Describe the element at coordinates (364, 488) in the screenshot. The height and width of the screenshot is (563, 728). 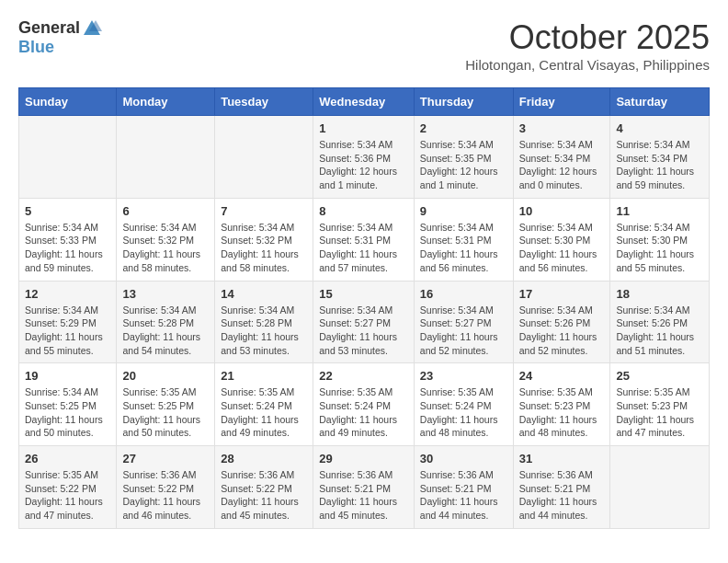
I see `calendar-week-row: 26Sunrise: 5:35 AM Sunset: 5:22 PM Dayli…` at that location.